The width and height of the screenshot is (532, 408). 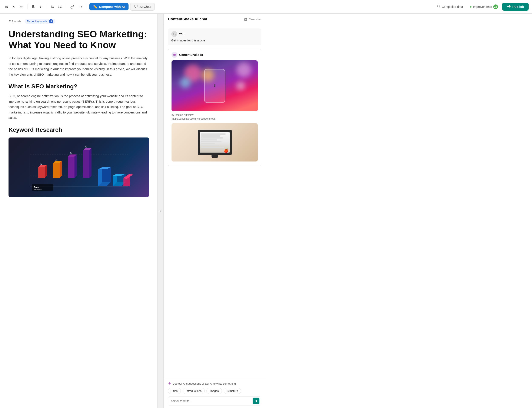 I want to click on phone-shape: 📱, so click(x=215, y=86).